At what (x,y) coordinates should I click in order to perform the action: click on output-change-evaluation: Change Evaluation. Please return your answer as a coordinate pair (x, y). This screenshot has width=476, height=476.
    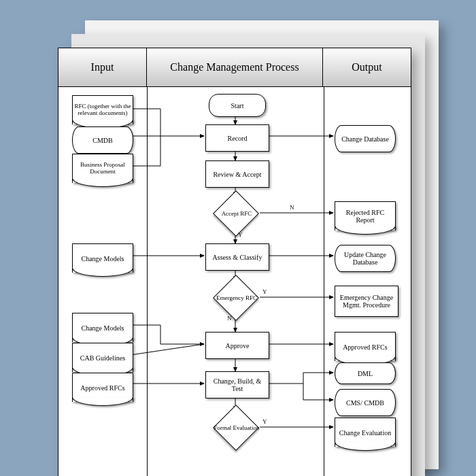
    Looking at the image, I should click on (365, 432).